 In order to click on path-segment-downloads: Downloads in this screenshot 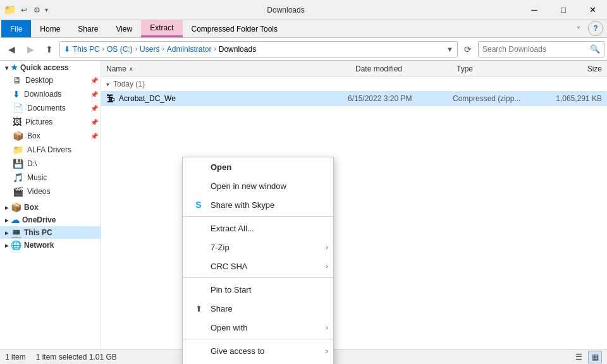, I will do `click(238, 49)`.